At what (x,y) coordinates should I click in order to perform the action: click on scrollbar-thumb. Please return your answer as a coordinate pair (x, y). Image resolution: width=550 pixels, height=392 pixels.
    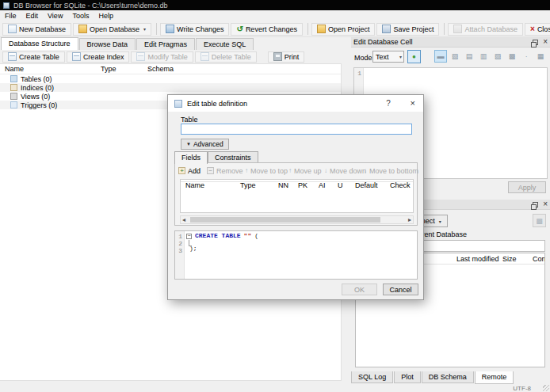
    Looking at the image, I should click on (285, 220).